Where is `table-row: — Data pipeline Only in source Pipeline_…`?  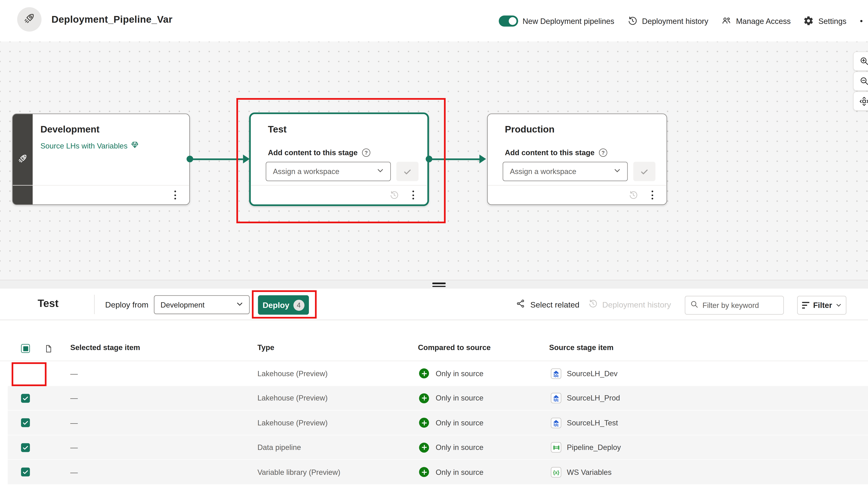 table-row: — Data pipeline Only in source Pipeline_… is located at coordinates (434, 447).